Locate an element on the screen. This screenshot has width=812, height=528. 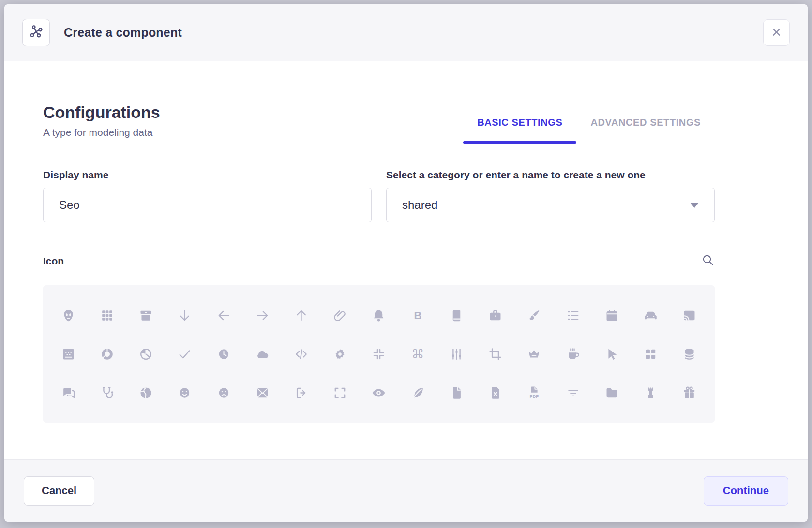
icon-option-chat-bubbles is located at coordinates (68, 393).